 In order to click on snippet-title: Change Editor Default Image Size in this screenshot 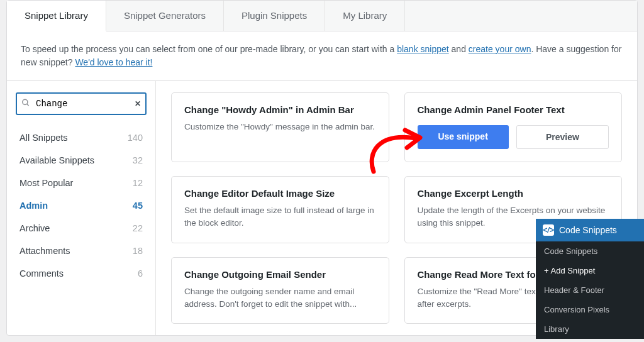, I will do `click(280, 194)`.